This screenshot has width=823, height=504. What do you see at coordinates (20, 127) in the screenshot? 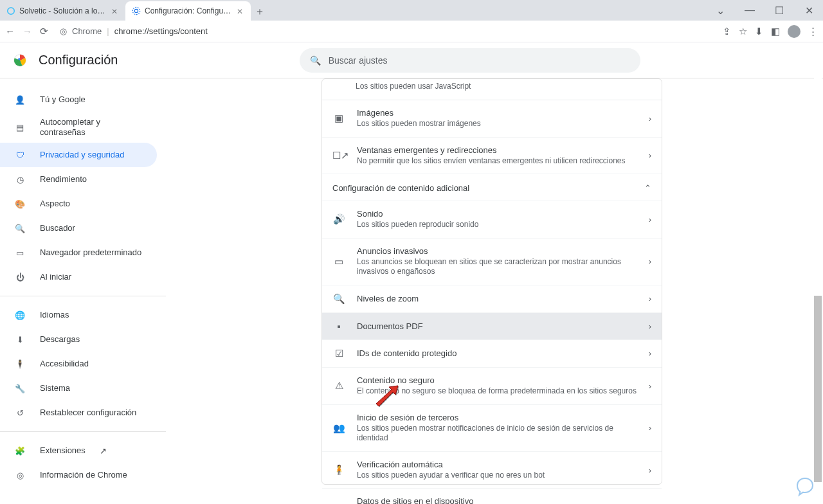
I see `autofill-icon: ▤` at bounding box center [20, 127].